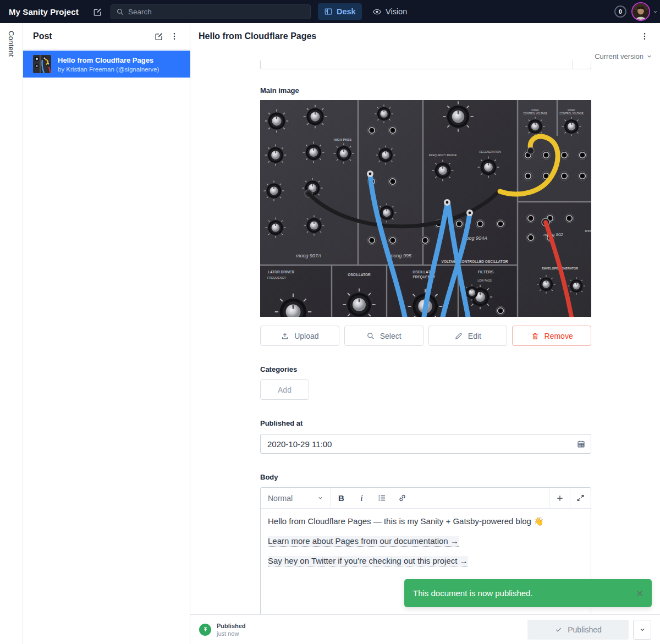 This screenshot has width=660, height=644. I want to click on edit-button: Edit, so click(468, 335).